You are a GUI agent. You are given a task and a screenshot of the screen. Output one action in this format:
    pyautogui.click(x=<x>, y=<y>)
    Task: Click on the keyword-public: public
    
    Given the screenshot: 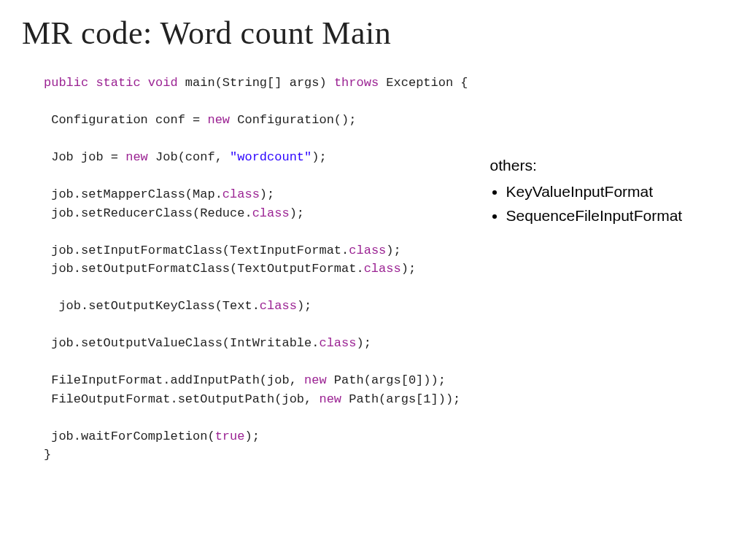 What is the action you would take?
    pyautogui.click(x=66, y=83)
    